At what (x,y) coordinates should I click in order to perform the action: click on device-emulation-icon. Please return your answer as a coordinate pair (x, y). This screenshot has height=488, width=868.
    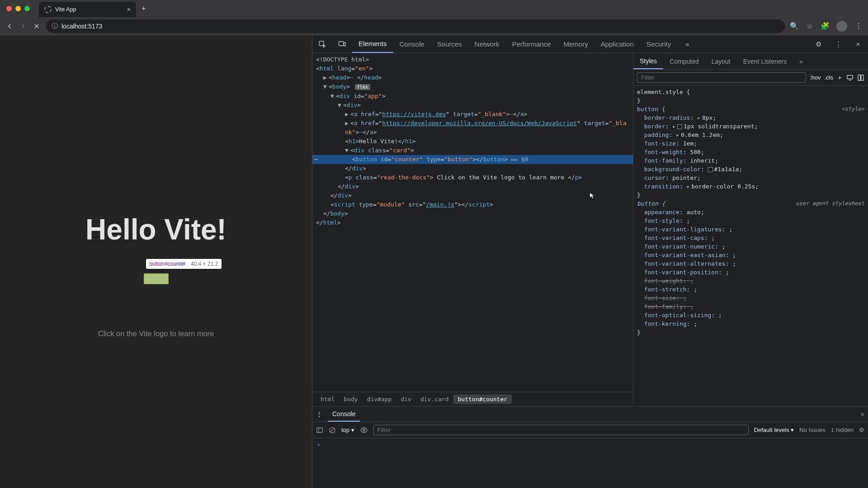
    Looking at the image, I should click on (850, 78).